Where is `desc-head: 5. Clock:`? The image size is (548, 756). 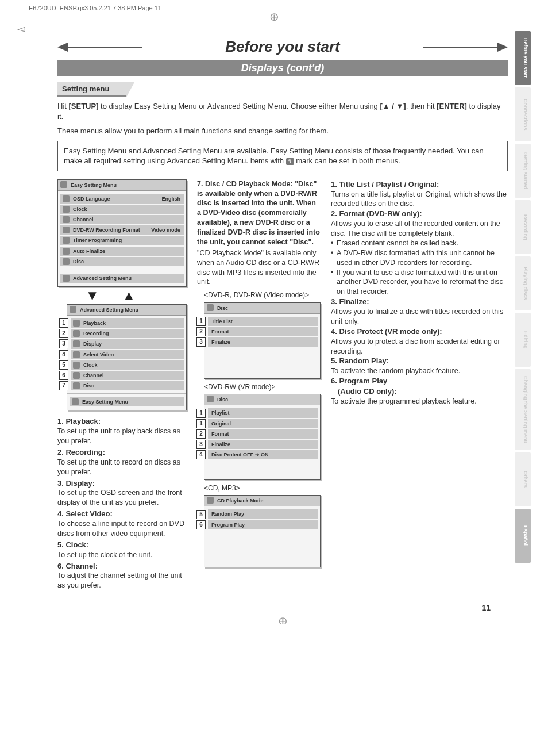 desc-head: 5. Clock: is located at coordinates (73, 545).